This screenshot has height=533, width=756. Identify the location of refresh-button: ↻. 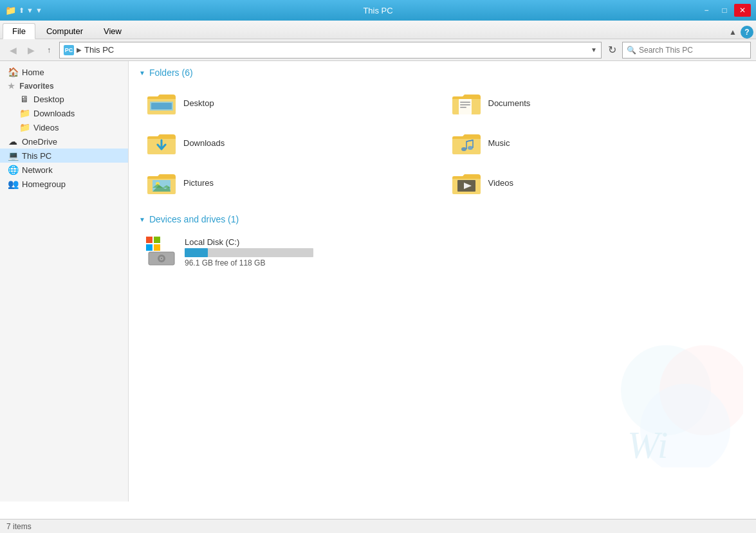
(612, 50).